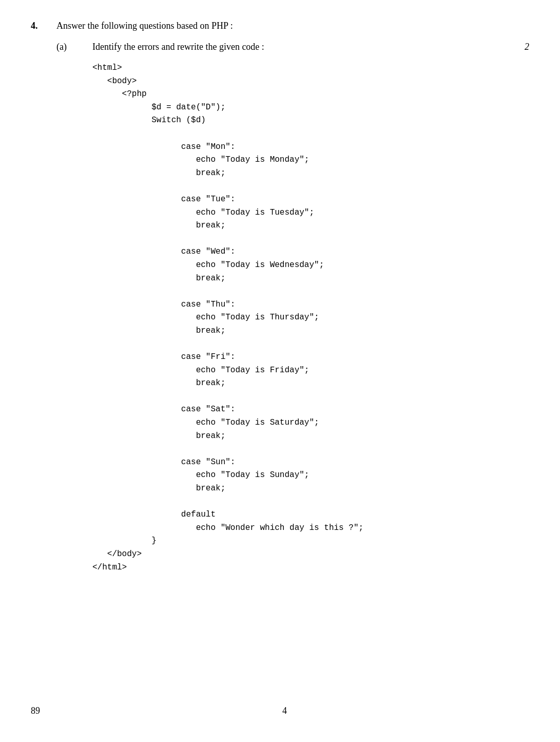  I want to click on footer-left: 89, so click(35, 711).